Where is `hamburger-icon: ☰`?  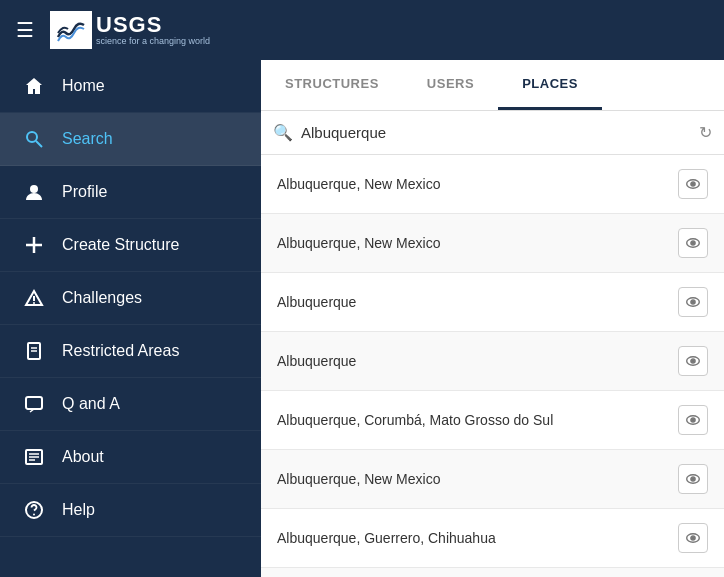
hamburger-icon: ☰ is located at coordinates (25, 30).